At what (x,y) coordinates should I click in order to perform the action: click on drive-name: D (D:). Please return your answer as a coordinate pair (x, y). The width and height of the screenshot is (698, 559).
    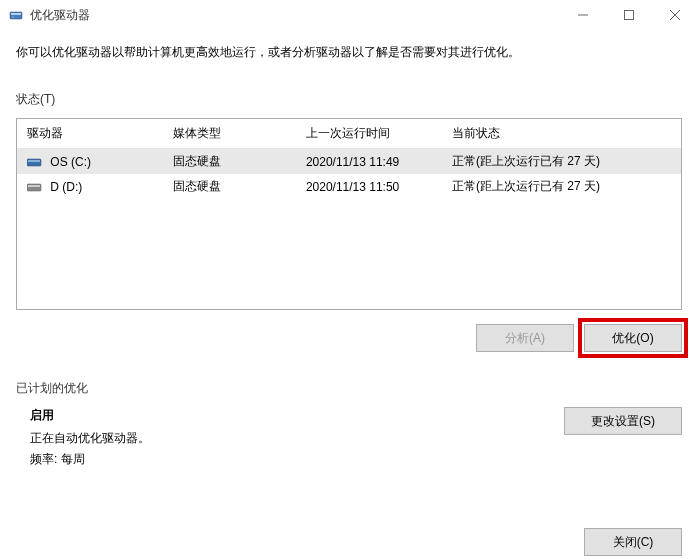
    Looking at the image, I should click on (66, 187).